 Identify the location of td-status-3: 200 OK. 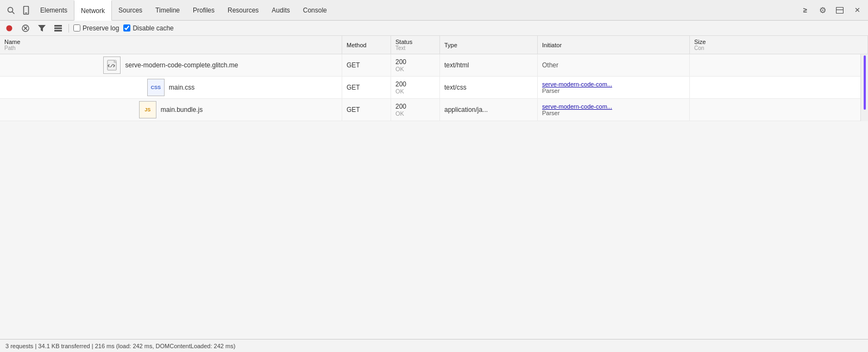
(416, 110).